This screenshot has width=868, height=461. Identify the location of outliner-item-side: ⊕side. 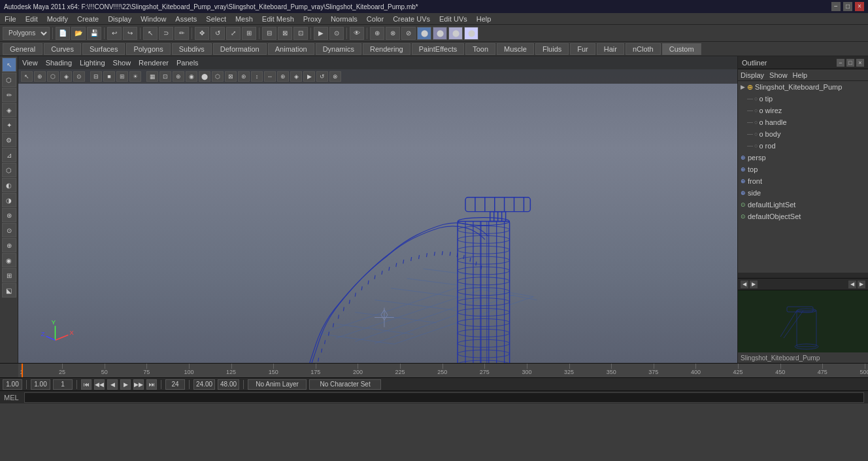
(803, 193).